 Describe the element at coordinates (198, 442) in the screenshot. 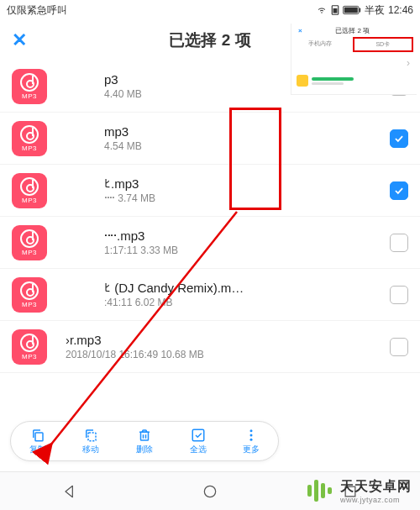

I see `select-all-button: 全选` at that location.